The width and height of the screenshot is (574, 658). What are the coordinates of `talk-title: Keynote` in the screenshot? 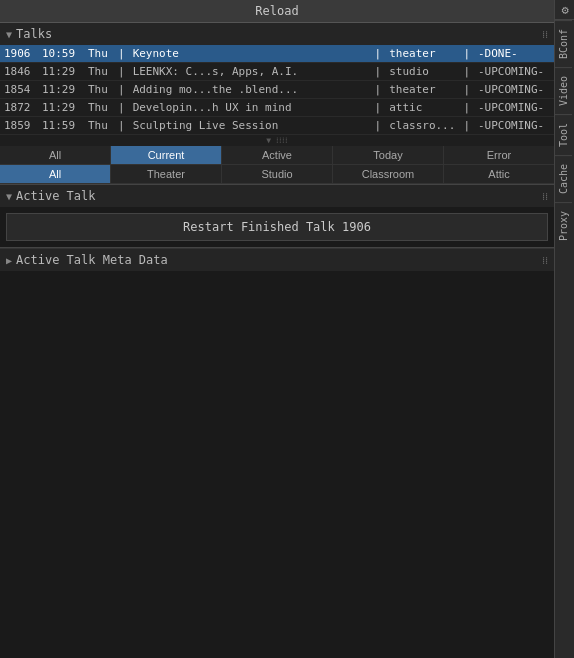 It's located at (250, 54).